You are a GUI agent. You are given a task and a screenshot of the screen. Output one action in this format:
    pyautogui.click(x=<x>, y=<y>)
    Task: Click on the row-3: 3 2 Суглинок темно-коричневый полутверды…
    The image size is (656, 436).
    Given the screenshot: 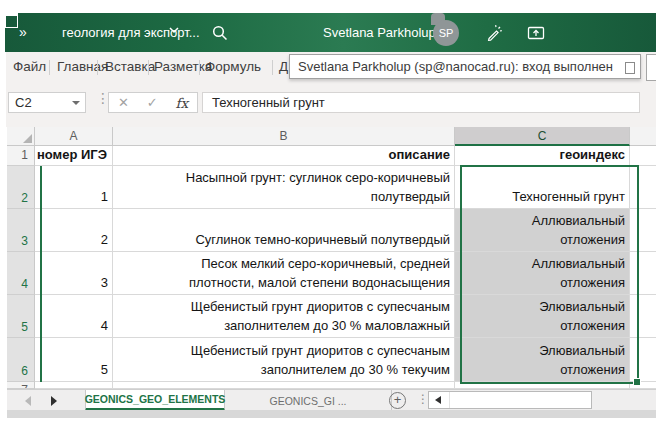 What is the action you would take?
    pyautogui.click(x=332, y=230)
    